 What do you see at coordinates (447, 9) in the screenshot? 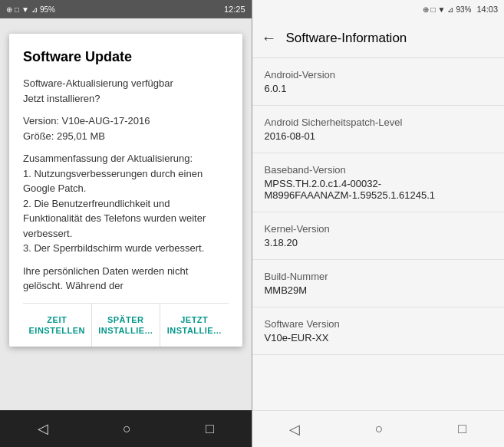
I see `status-icons-right: ⊕ □ ▼ ⊿ 93%` at bounding box center [447, 9].